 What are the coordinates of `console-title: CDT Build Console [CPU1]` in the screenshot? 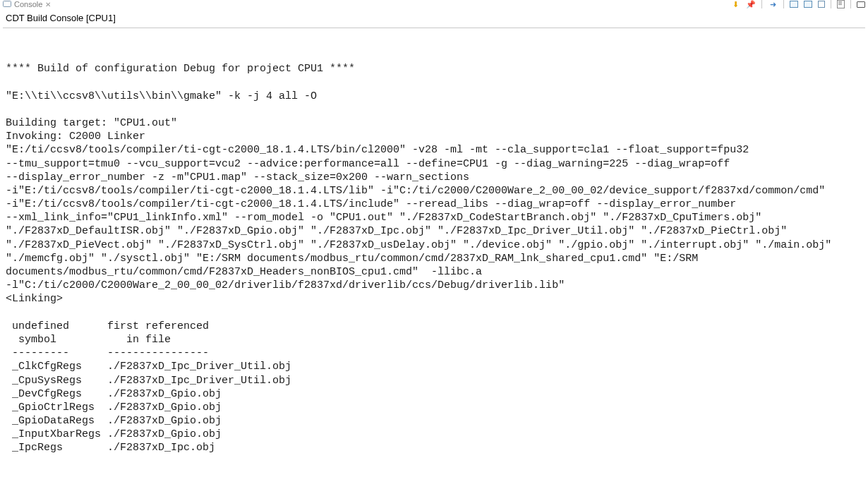 It's located at (434, 17).